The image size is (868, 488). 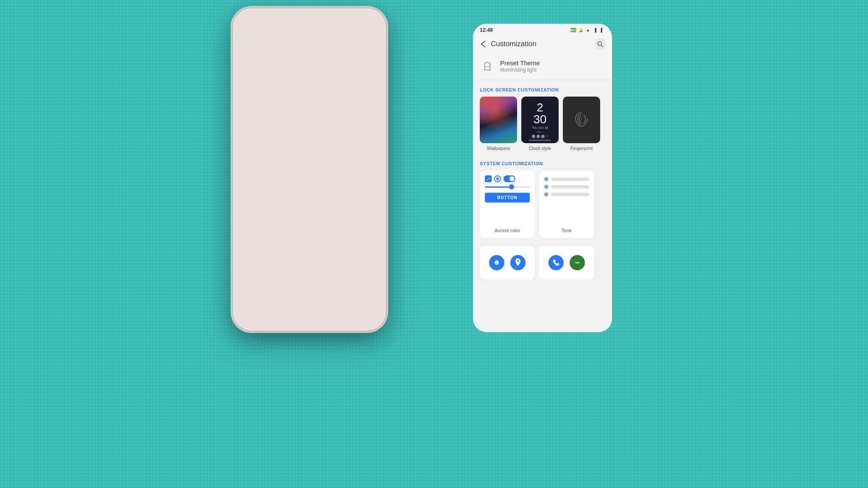 What do you see at coordinates (567, 263) in the screenshot?
I see `icon-card-right` at bounding box center [567, 263].